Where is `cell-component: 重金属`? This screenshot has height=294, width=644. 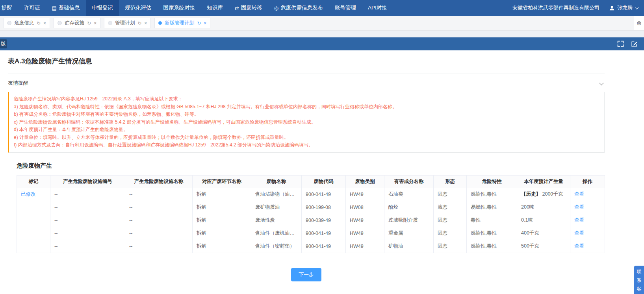
cell-component: 重金属 is located at coordinates (409, 233).